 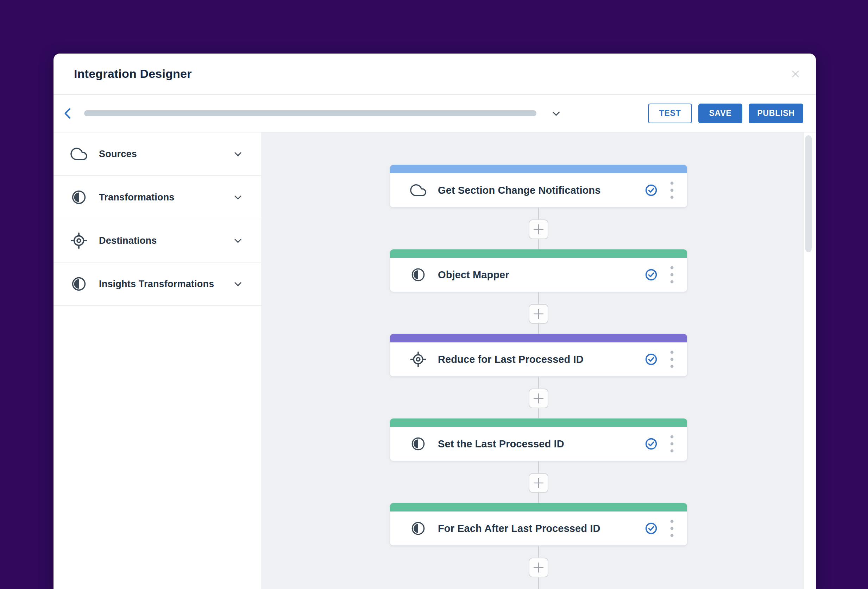 What do you see at coordinates (118, 154) in the screenshot?
I see `sidebar-item-label: Sources` at bounding box center [118, 154].